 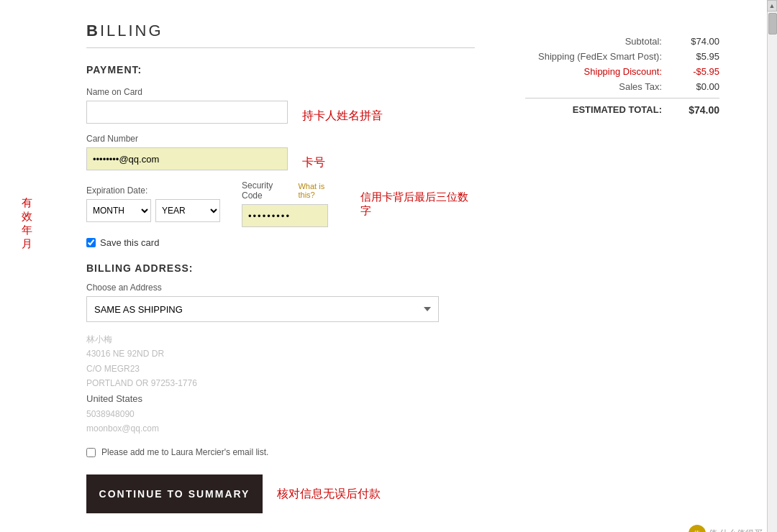 I want to click on watermark-icon: 值, so click(x=697, y=528).